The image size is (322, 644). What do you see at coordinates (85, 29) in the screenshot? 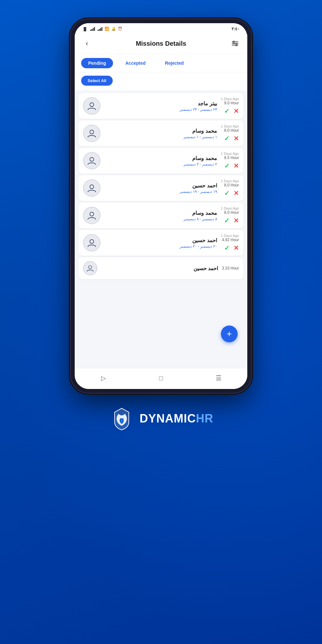
I see `battery-icon: ▐▌` at bounding box center [85, 29].